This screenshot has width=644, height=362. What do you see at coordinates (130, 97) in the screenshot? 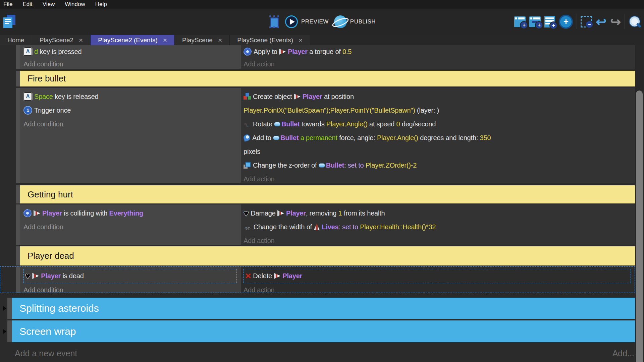
I see `condition-line: ASpace key is released` at bounding box center [130, 97].